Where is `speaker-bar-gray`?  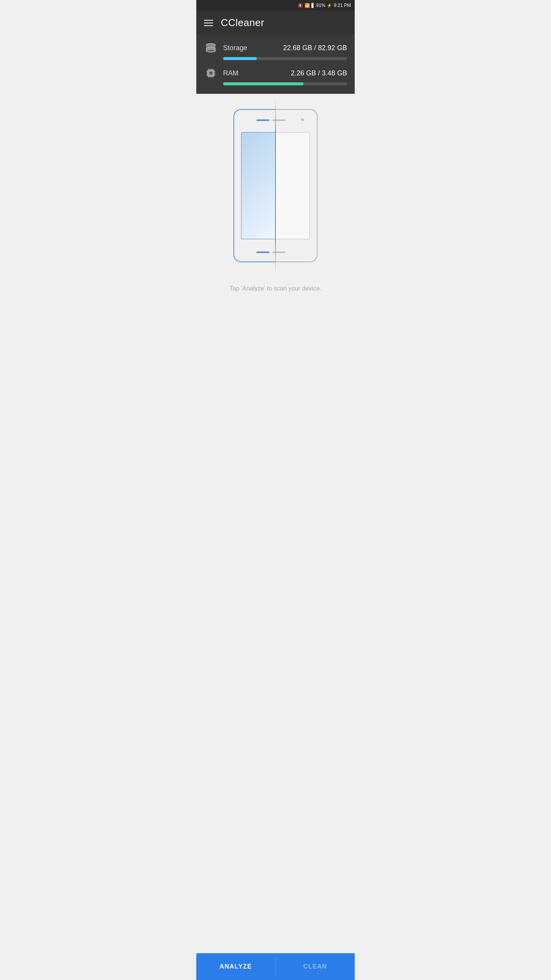
speaker-bar-gray is located at coordinates (279, 120).